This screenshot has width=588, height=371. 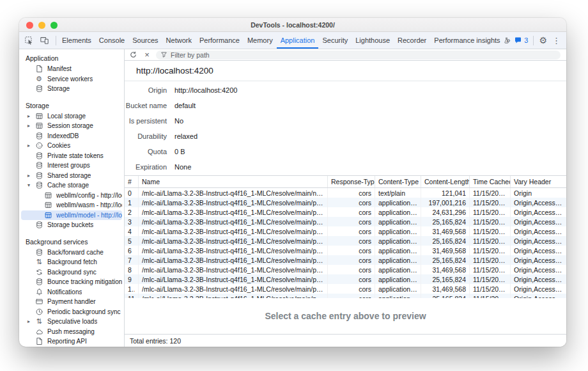 What do you see at coordinates (65, 292) in the screenshot?
I see `sidebar-item-label: Notifications` at bounding box center [65, 292].